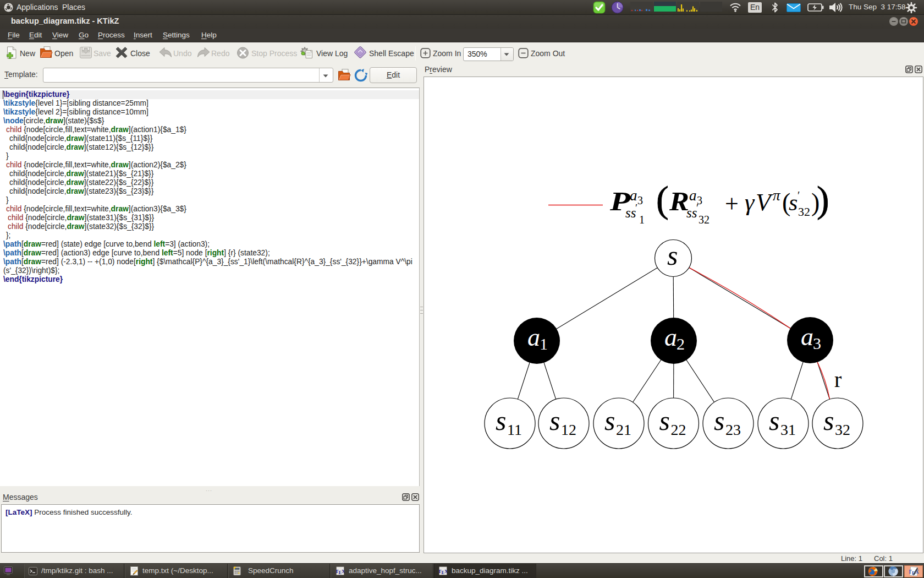 The height and width of the screenshot is (578, 924). Describe the element at coordinates (569, 429) in the screenshot. I see `svg-text: 12` at that location.